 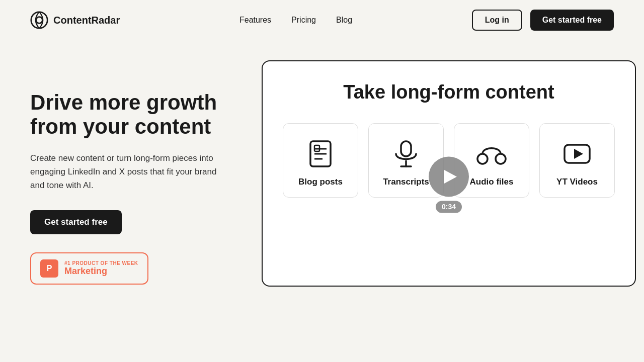 What do you see at coordinates (39, 20) in the screenshot?
I see `logo-icon` at bounding box center [39, 20].